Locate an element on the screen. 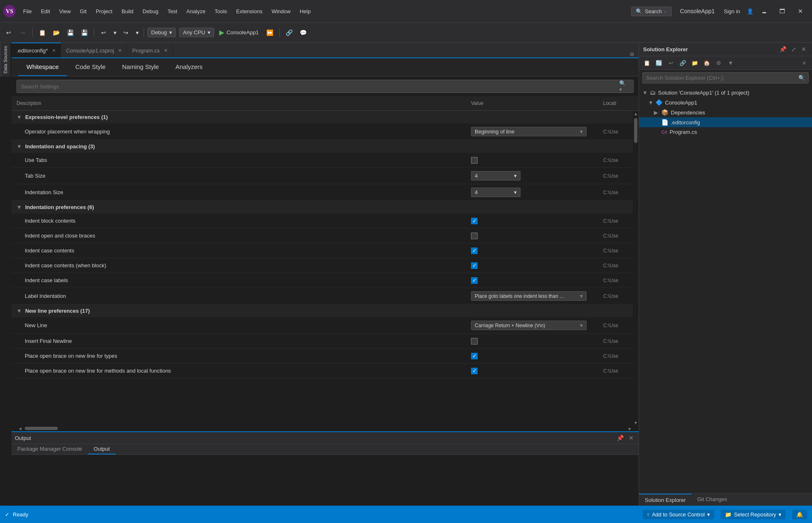 The width and height of the screenshot is (812, 523). tab-settings-icon: ⚙ is located at coordinates (632, 55).